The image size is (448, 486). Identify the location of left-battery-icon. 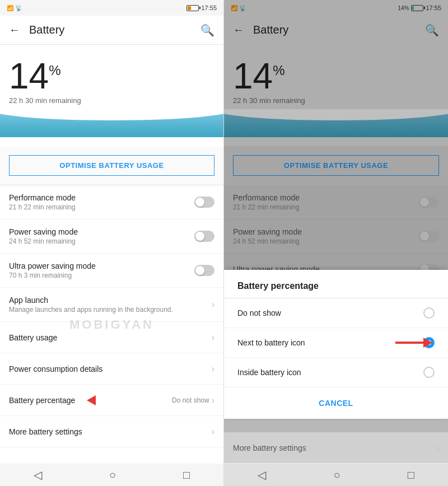
(193, 8).